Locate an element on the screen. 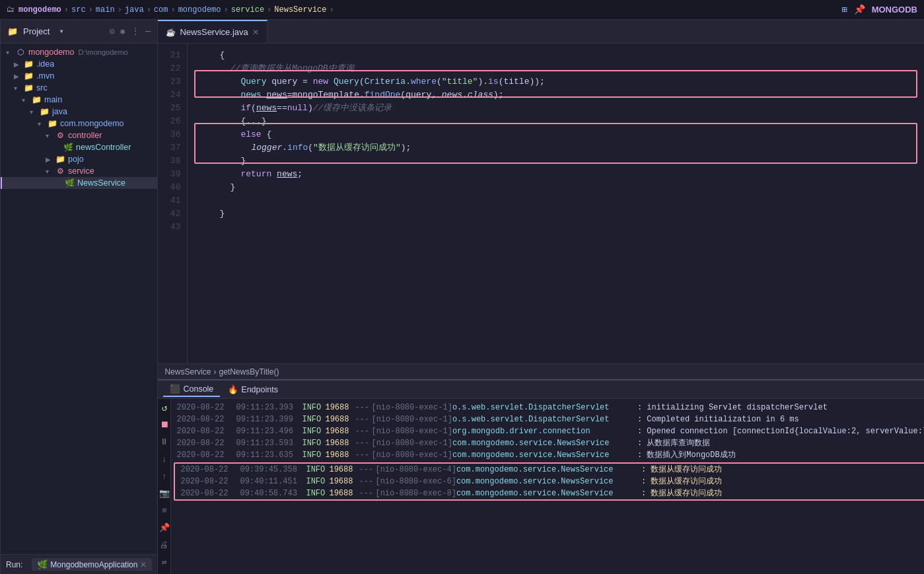 The width and height of the screenshot is (924, 574). editor-breadcrumb: NewsService › getNewsByTitle() is located at coordinates (541, 371).